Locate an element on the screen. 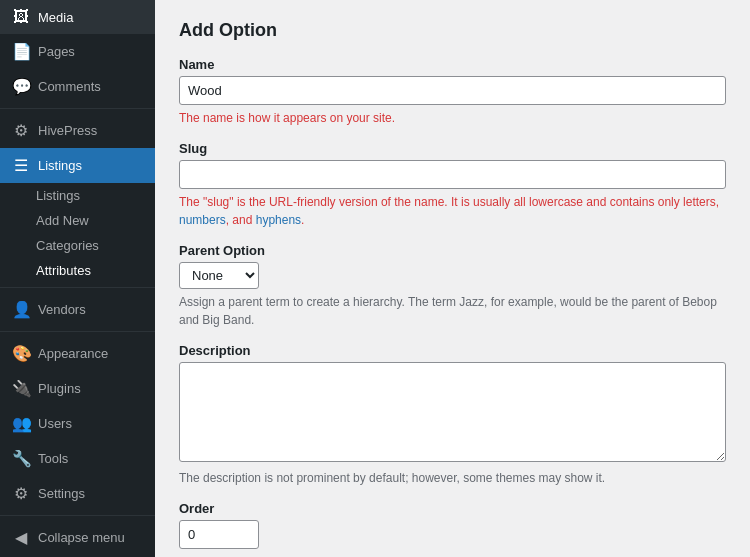 The image size is (750, 557). sidebar-item-collapse: ◀ Collapse menu is located at coordinates (78, 538).